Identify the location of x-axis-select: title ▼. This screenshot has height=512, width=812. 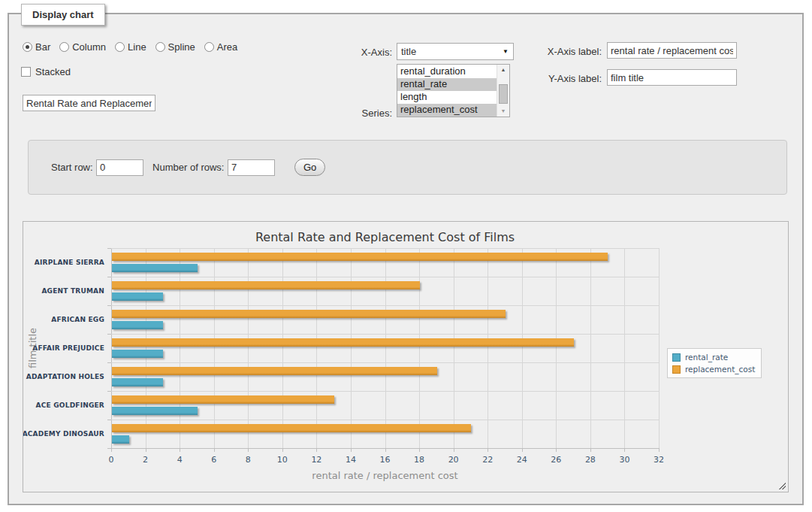
(455, 51).